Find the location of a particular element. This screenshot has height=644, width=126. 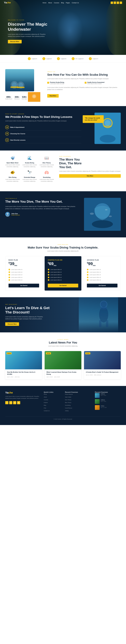

course-card: 🔭Extended RangeLorem ipsum dolor sit ame… is located at coordinates (30, 176).